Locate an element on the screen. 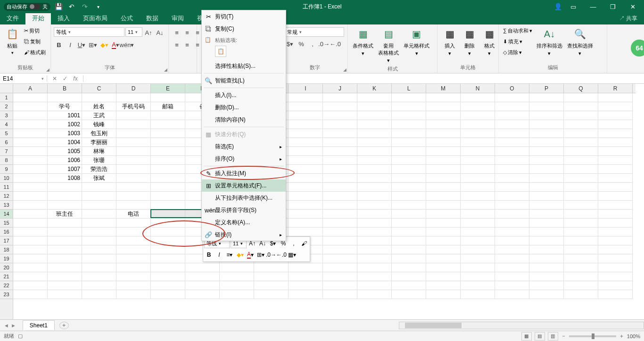  save-icon: 💾 is located at coordinates (58, 7).